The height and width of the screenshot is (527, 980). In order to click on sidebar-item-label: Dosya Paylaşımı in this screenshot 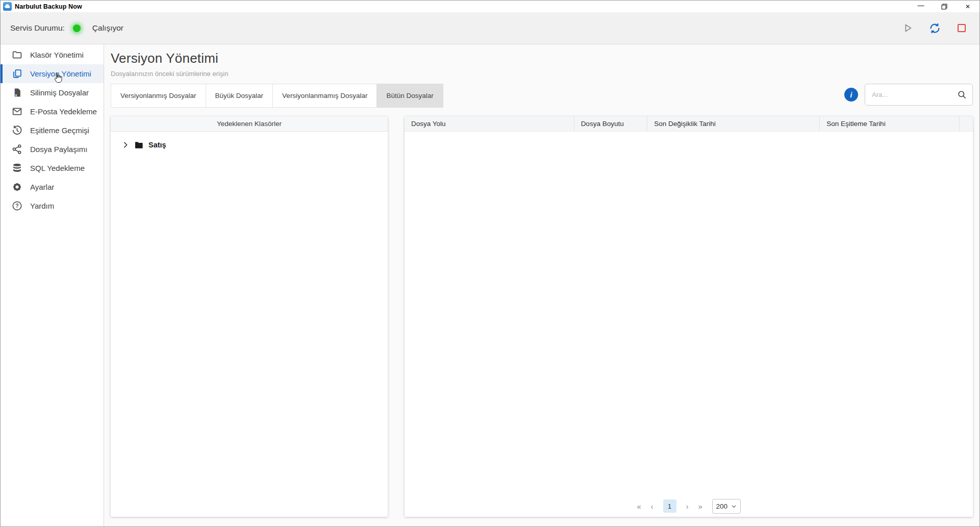, I will do `click(59, 149)`.